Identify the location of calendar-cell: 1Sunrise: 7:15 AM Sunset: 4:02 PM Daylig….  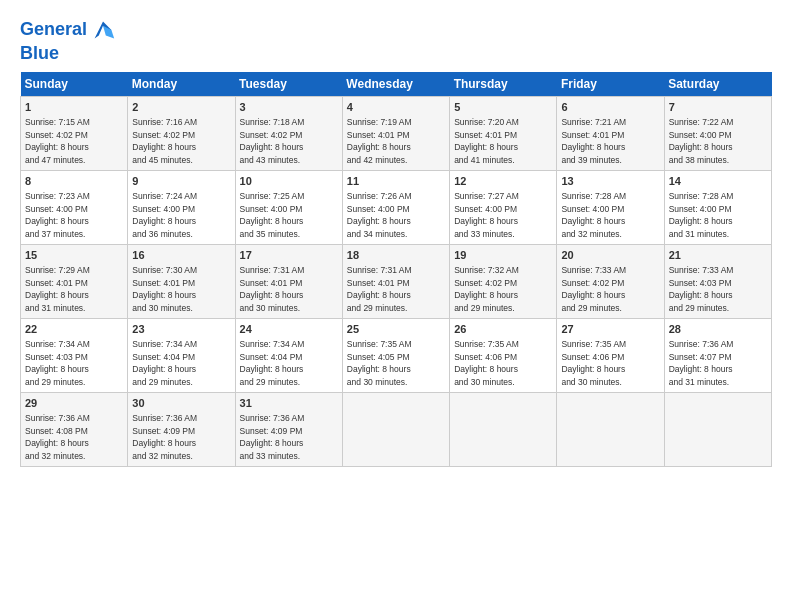
(74, 133).